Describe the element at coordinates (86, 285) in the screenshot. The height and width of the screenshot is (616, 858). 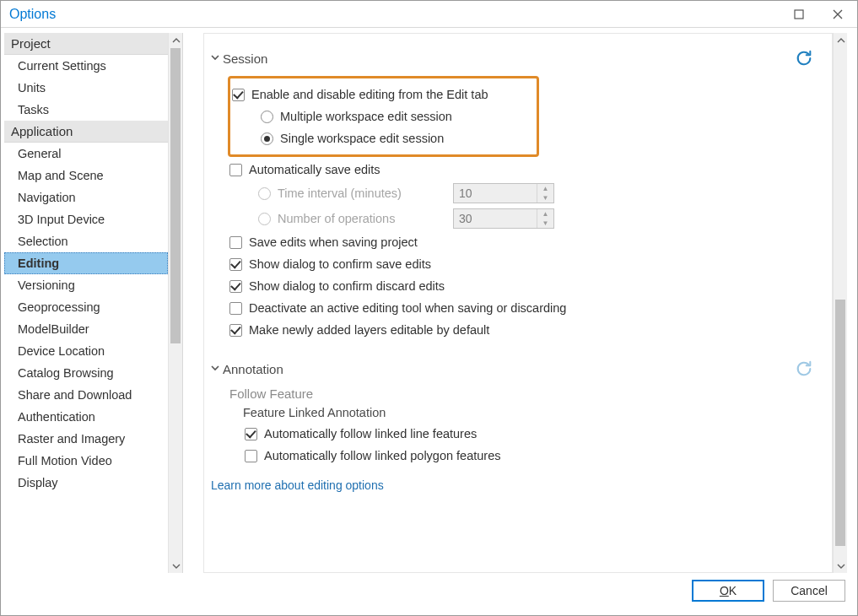
I see `sidebar-item-versioning: Versioning` at that location.